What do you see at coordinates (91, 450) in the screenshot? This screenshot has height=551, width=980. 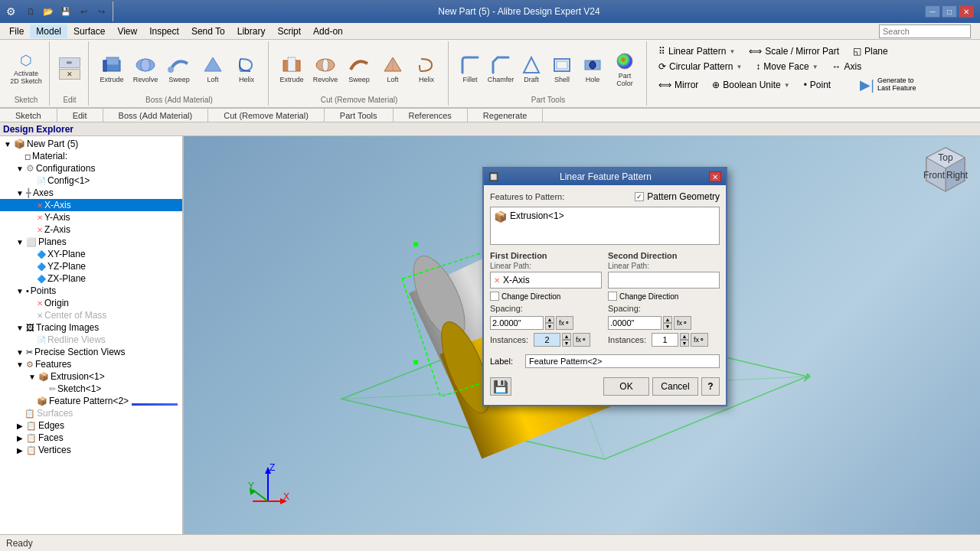 I see `tree-vertices: ▶ 📋 Vertices` at bounding box center [91, 450].